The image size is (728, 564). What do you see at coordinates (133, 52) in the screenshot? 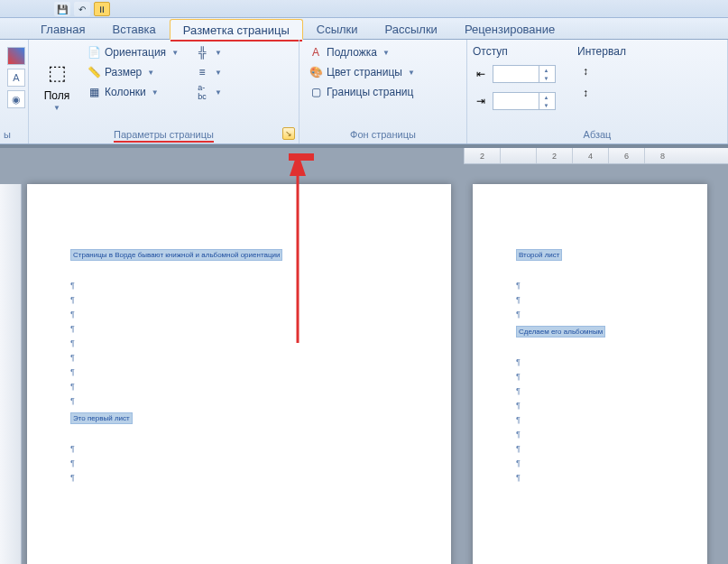
I see `orientation-button: 📄 Ориентация ▼` at bounding box center [133, 52].